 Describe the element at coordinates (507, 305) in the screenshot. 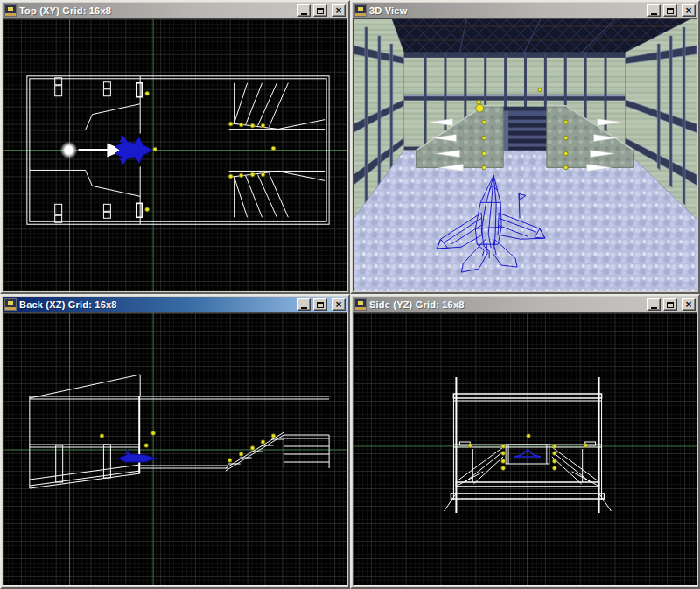

I see `window-title: Side (YZ) Grid: 16x8` at that location.